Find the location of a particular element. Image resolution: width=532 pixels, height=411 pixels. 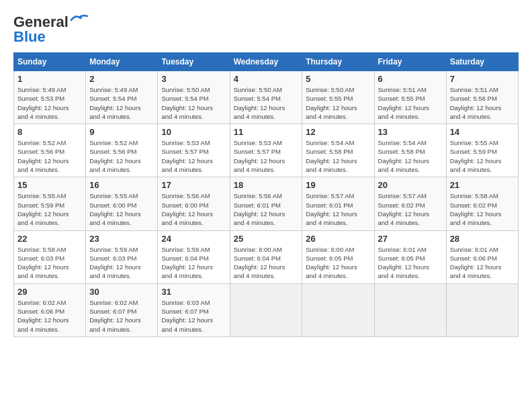

calendar-cell: 3Sunrise: 5:50 AM Sunset: 5:54 PM Daylig… is located at coordinates (193, 98).